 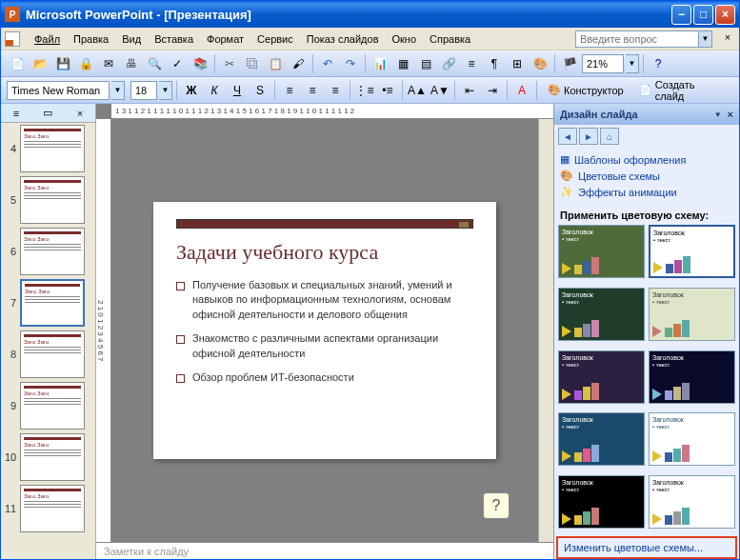 What do you see at coordinates (17, 64) in the screenshot?
I see `new-button: 📄` at bounding box center [17, 64].